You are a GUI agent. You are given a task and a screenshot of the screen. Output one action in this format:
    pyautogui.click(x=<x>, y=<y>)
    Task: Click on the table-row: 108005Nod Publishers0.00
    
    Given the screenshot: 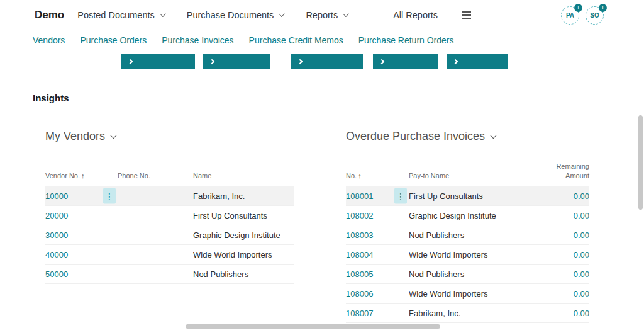 What is the action you would take?
    pyautogui.click(x=468, y=275)
    